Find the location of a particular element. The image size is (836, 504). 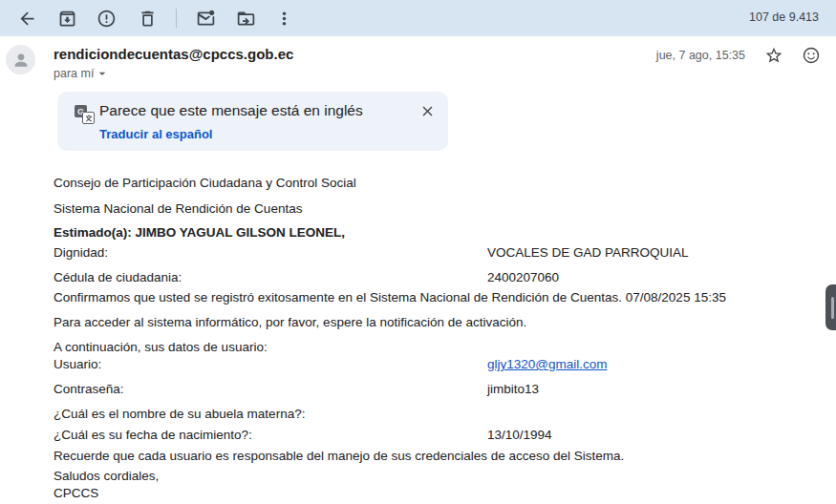

field-row-dignidad: Dignidad: VOCALES DE GAD PARROQUIAL is located at coordinates (445, 252).